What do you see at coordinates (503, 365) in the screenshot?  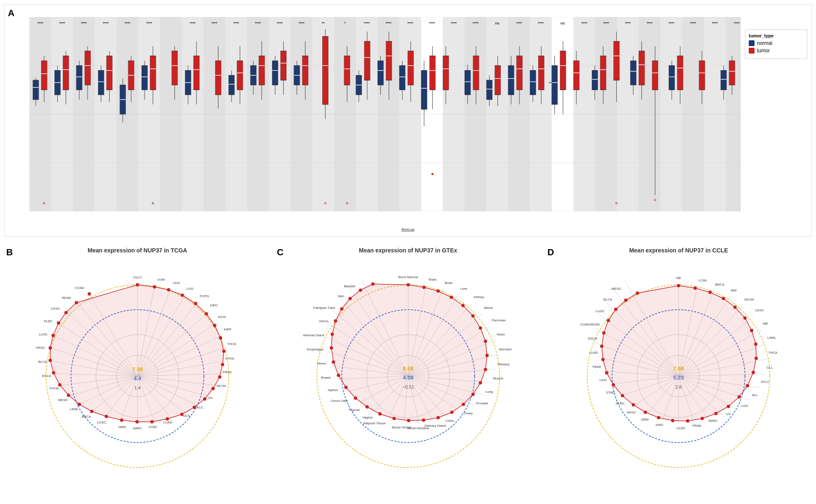 I see `svg-text: Pituitary` at bounding box center [503, 365].